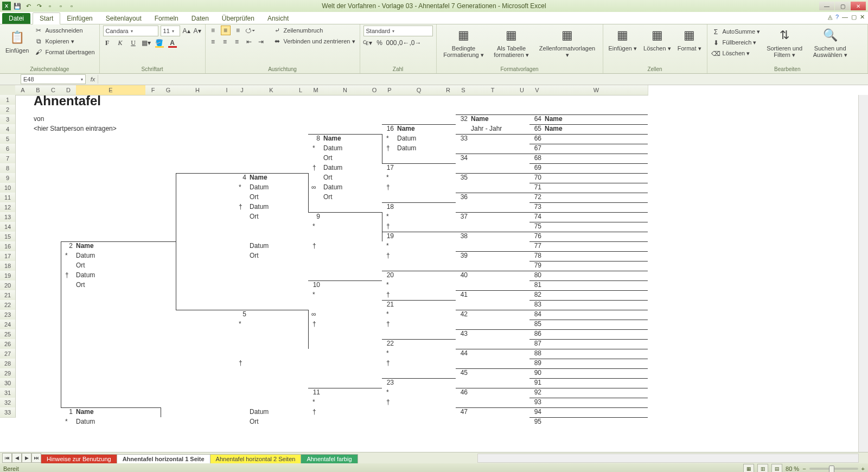  Describe the element at coordinates (200, 18) in the screenshot. I see `tab-data: Daten` at that location.